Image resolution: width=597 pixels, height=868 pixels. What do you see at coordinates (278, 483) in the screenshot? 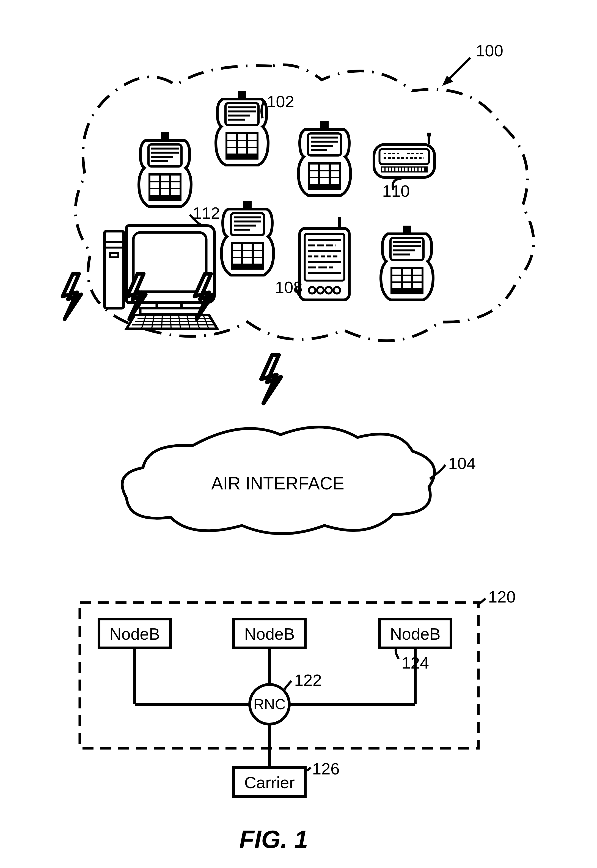
I see `air-interface-label: AIR INTERFACE` at bounding box center [278, 483].